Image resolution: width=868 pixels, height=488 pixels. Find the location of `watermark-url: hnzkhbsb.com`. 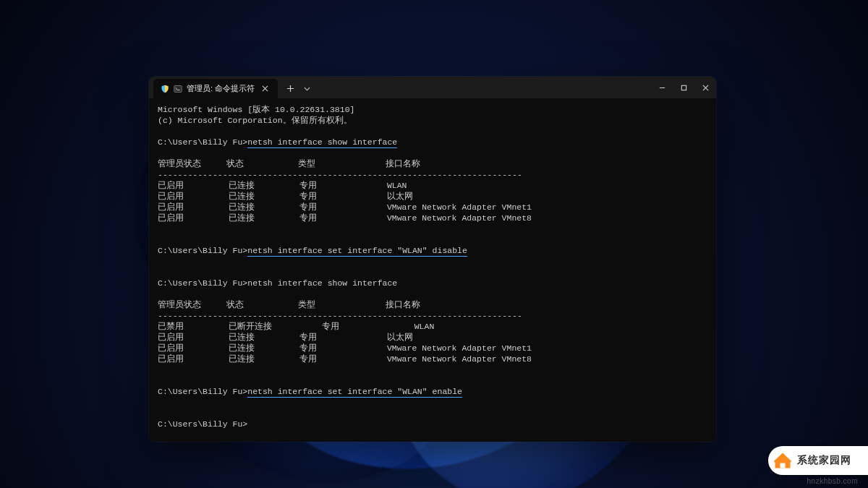

watermark-url: hnzkhbsb.com is located at coordinates (833, 481).